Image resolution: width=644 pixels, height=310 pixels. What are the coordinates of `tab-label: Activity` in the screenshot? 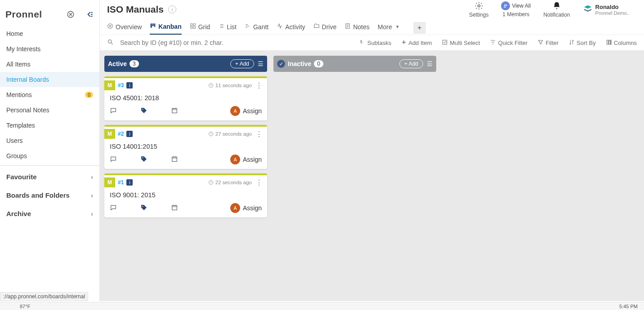 It's located at (295, 27).